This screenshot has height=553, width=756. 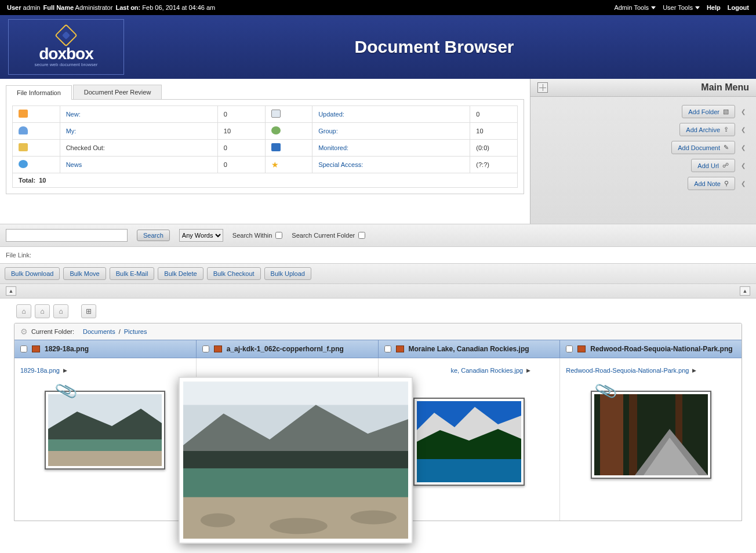 What do you see at coordinates (703, 147) in the screenshot?
I see `add-document-button: Add Document✎` at bounding box center [703, 147].